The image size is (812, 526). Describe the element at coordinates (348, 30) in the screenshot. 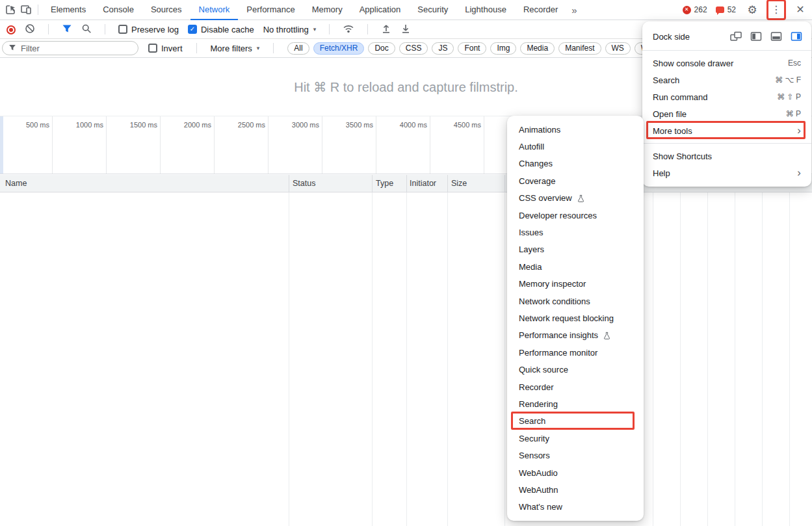

I see `network-conditions-icon` at that location.